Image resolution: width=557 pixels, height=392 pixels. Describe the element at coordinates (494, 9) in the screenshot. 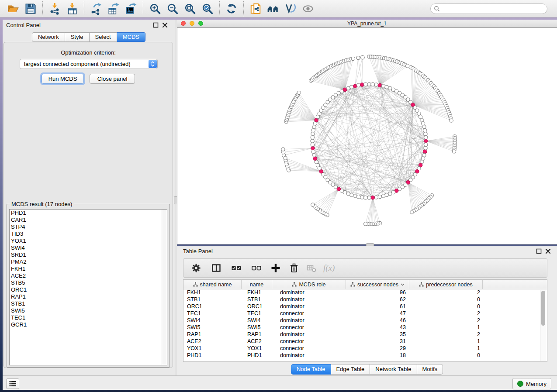

I see `search-input` at that location.